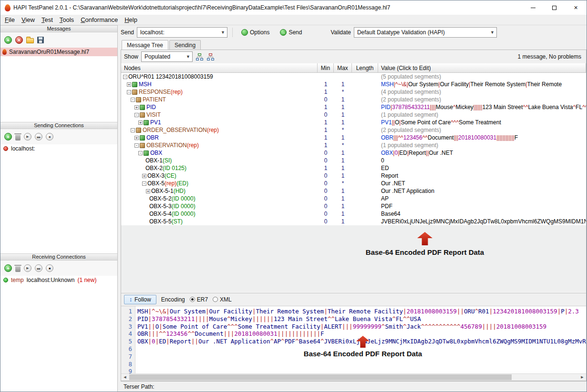  What do you see at coordinates (354, 206) in the screenshot?
I see `tree-row: OBX-5-3 (ID 0000)01PDF` at bounding box center [354, 206].